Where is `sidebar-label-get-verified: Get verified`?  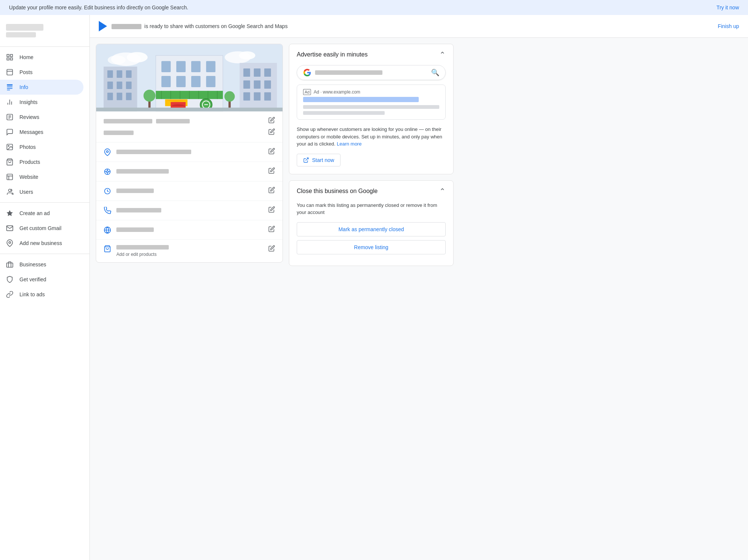 sidebar-label-get-verified: Get verified is located at coordinates (33, 279).